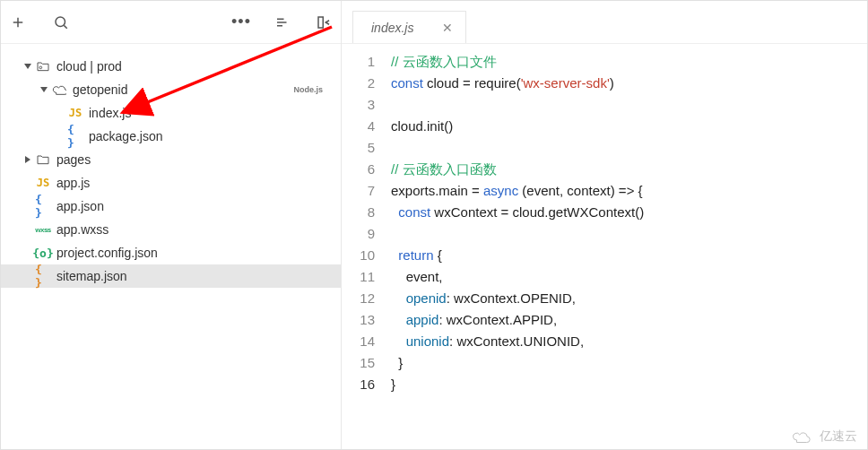  What do you see at coordinates (74, 183) in the screenshot?
I see `tree-item-label: app.js` at bounding box center [74, 183].